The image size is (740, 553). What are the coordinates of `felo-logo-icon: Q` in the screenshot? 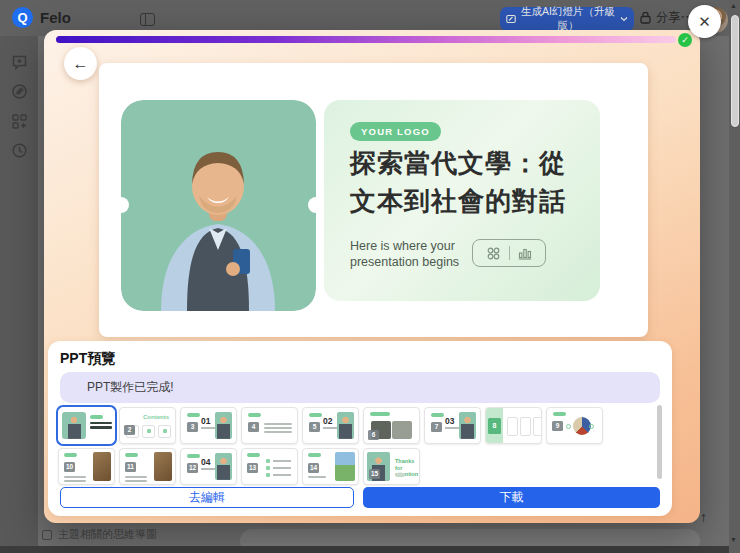 It's located at (22, 18).